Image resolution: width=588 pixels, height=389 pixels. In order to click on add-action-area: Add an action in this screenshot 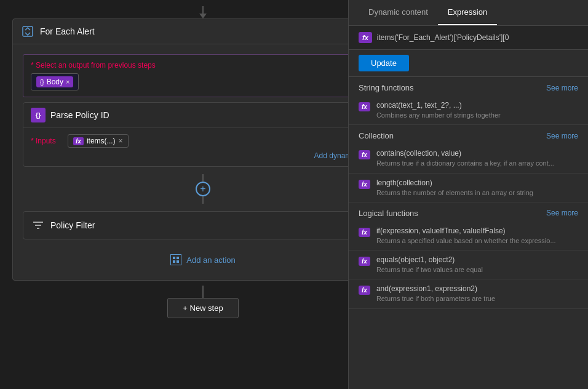, I will do `click(203, 260)`.